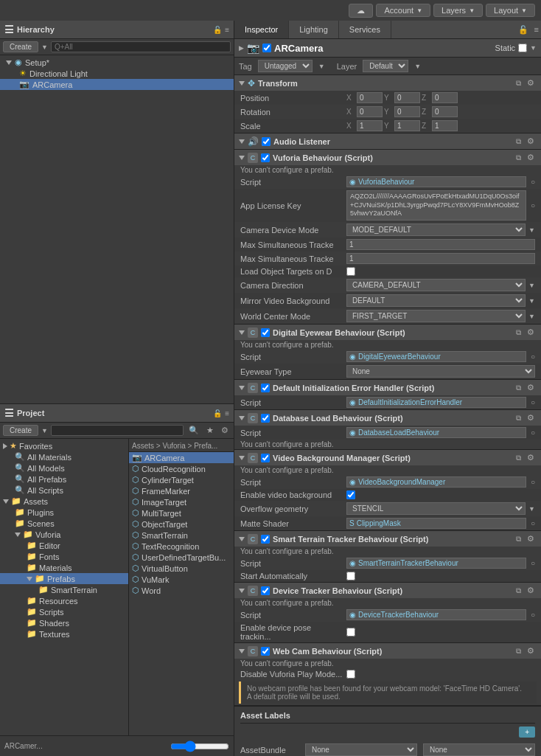 This screenshot has width=541, height=756. Describe the element at coordinates (21, 47) in the screenshot. I see `hierarchy-create-button: Create` at that location.